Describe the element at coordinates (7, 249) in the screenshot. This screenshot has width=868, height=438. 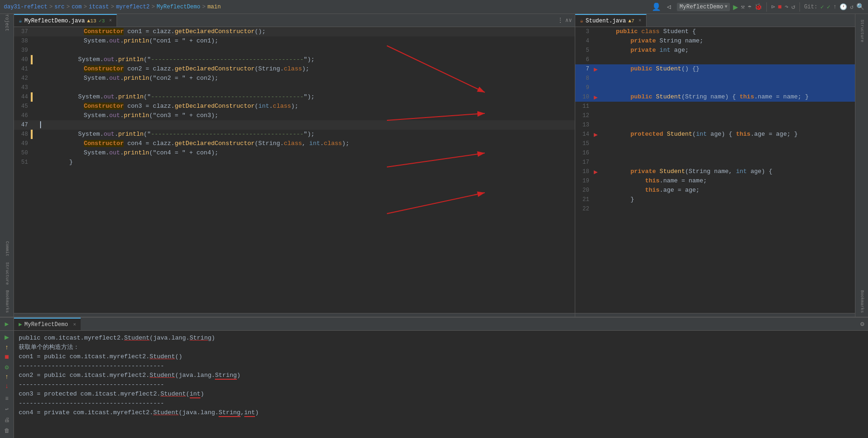
I see `sidebar-item-commit: Commit` at that location.